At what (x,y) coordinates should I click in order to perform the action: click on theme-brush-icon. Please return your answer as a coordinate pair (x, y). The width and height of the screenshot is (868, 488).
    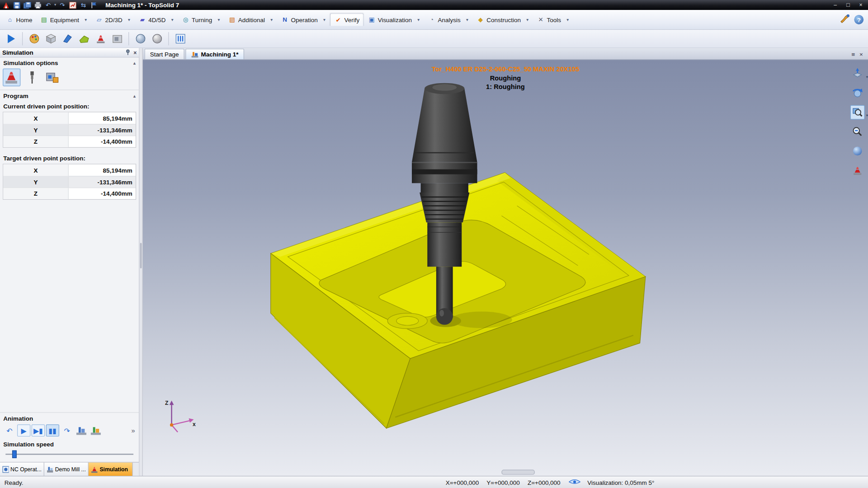
    Looking at the image, I should click on (845, 20).